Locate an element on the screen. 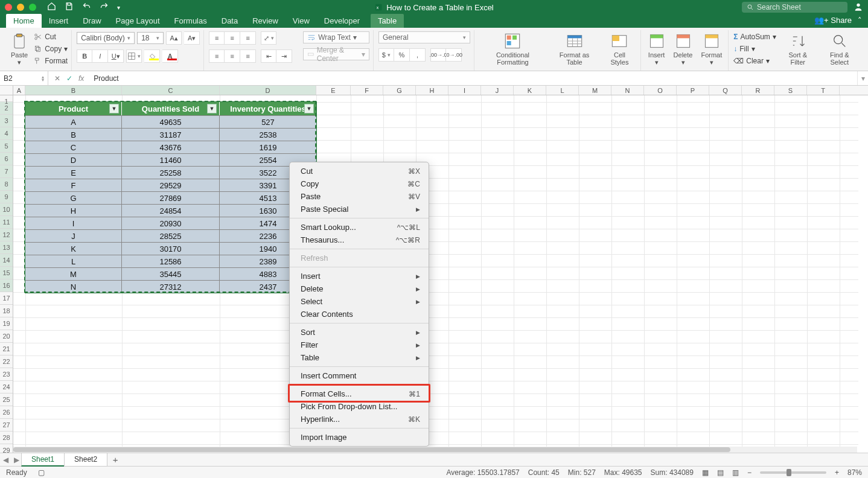 The height and width of the screenshot is (478, 868). row-header-10: 10 is located at coordinates (6, 210).